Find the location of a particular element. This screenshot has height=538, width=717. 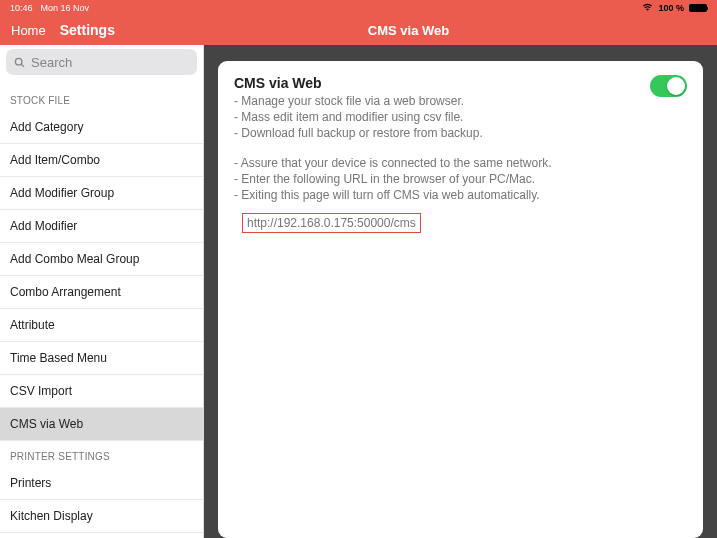

search-icon is located at coordinates (20, 62).